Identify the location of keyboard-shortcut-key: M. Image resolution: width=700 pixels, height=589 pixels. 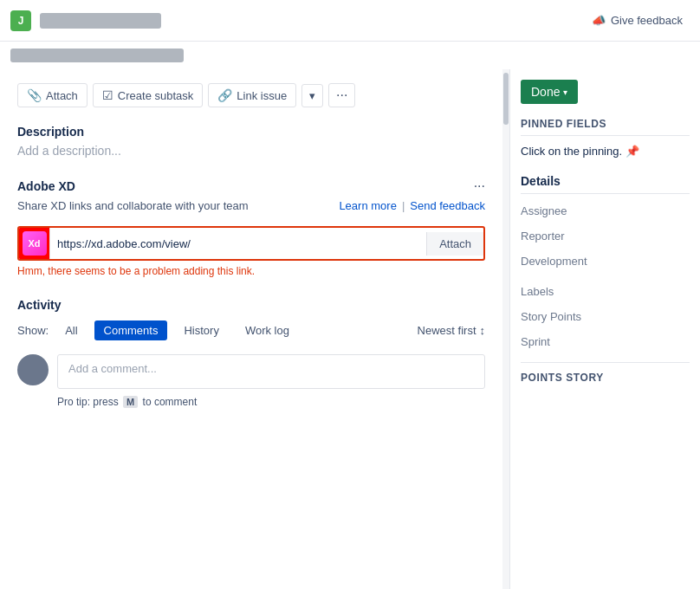
(130, 402).